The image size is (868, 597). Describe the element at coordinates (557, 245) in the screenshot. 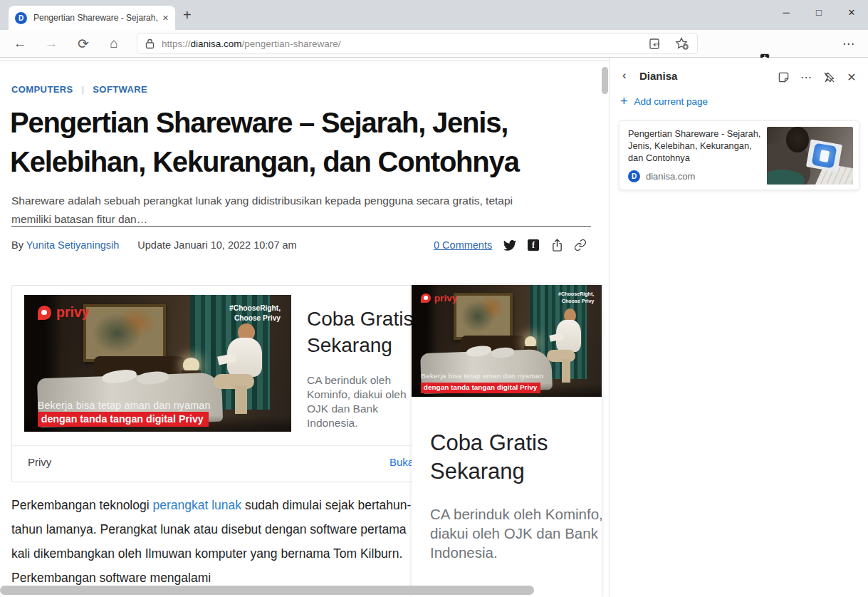

I see `share-icon` at that location.